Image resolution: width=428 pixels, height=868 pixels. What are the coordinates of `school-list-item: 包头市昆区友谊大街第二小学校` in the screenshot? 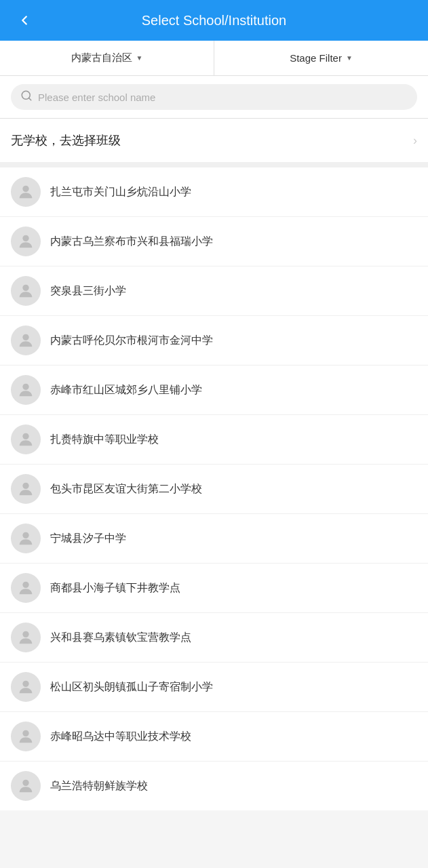 It's located at (214, 490).